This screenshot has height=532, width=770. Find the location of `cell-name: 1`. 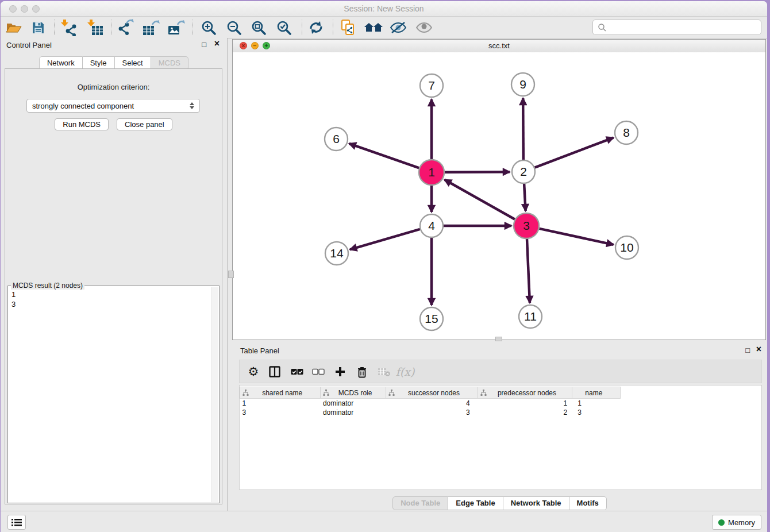

cell-name: 1 is located at coordinates (596, 403).